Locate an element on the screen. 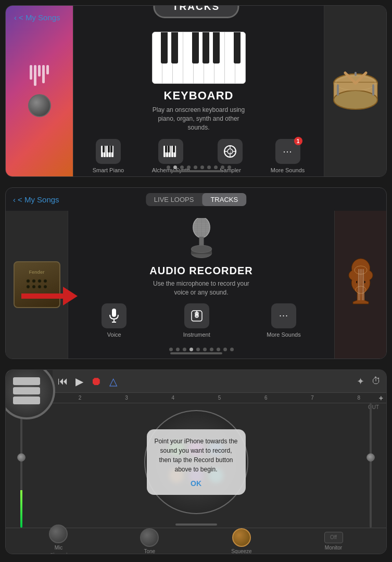 This screenshot has height=562, width=392. clock-icon: ⏱ is located at coordinates (376, 381).